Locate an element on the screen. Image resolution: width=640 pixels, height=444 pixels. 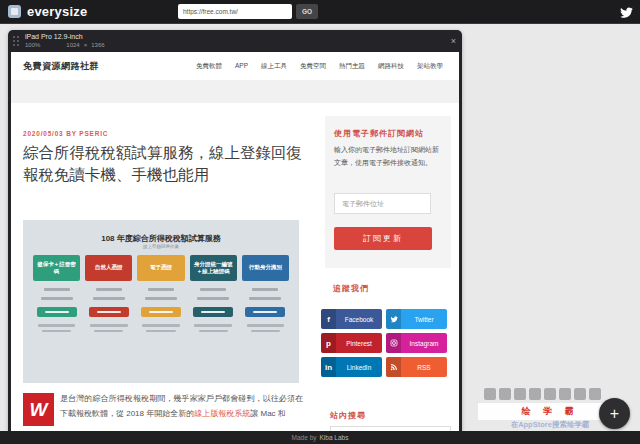
device-frame-header: iPad Pro 12.9-inch 100% 1024 × 1366 × is located at coordinates (235, 41).